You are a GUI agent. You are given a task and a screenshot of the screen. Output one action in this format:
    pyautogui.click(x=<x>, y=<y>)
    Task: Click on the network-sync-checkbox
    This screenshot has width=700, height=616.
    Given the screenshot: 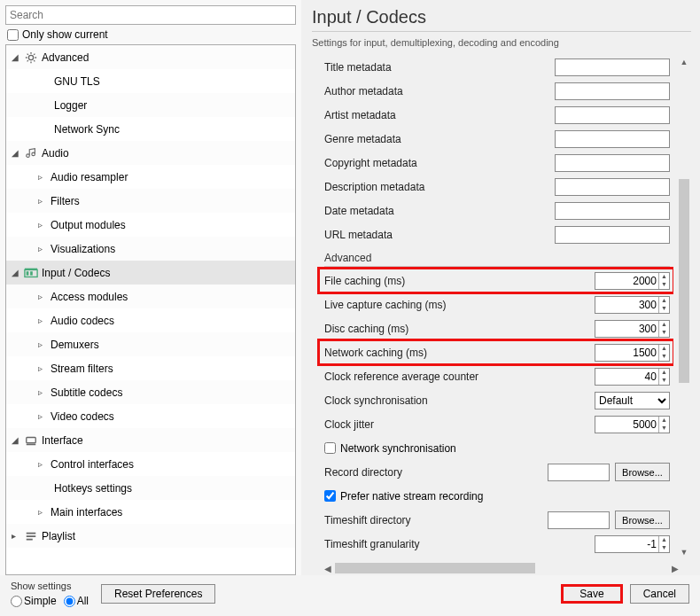 What is the action you would take?
    pyautogui.click(x=330, y=448)
    